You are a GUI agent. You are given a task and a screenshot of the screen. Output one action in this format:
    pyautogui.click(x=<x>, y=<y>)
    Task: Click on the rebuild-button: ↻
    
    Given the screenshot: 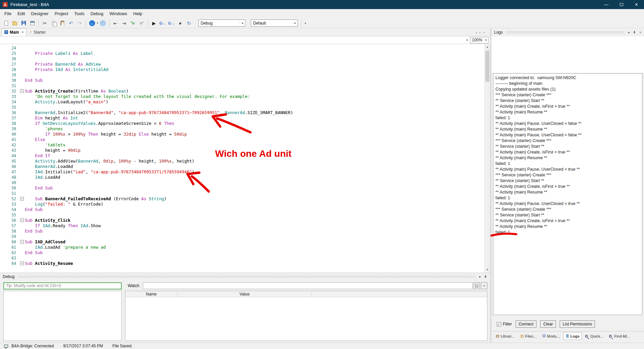 What is the action you would take?
    pyautogui.click(x=189, y=23)
    